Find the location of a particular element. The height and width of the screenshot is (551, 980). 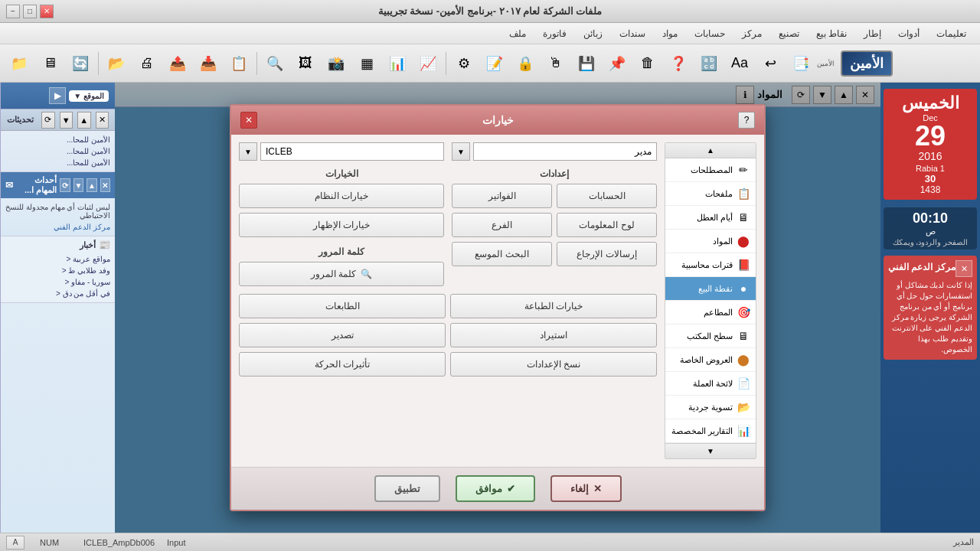

menu-item-mawad: مواد is located at coordinates (670, 34).